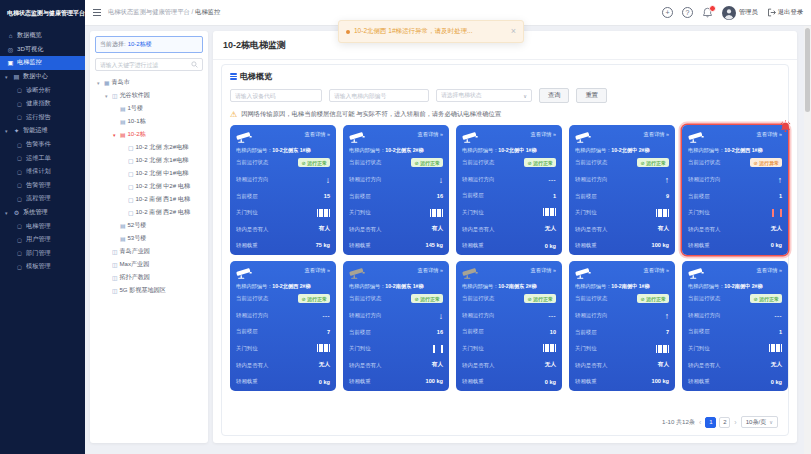  I want to click on elevator-id: 电梯内部编号：10-2南侧东 1#梯, so click(396, 286).